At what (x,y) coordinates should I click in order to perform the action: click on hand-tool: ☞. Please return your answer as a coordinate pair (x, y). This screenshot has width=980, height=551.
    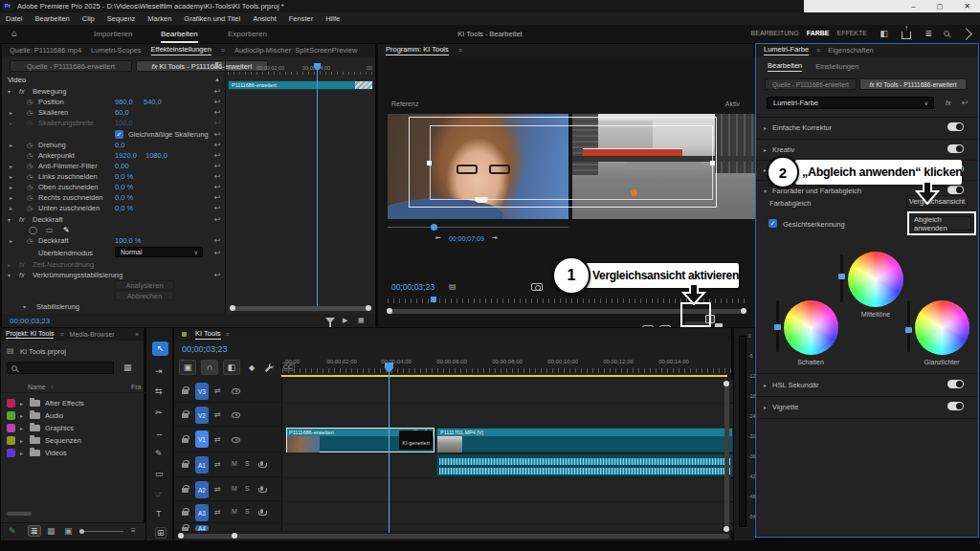
    Looking at the image, I should click on (159, 494).